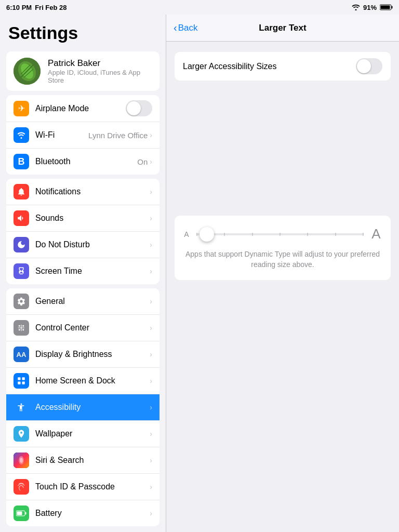 This screenshot has height=532, width=399. Describe the element at coordinates (92, 407) in the screenshot. I see `accessibility-label: Accessibility` at that location.